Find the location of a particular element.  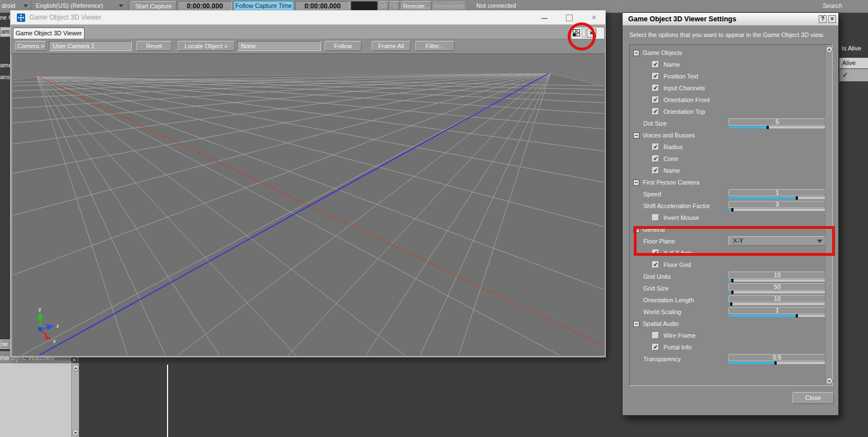

tab-game-object-3d-viewer: Game Object 3D Viewer is located at coordinates (49, 33).